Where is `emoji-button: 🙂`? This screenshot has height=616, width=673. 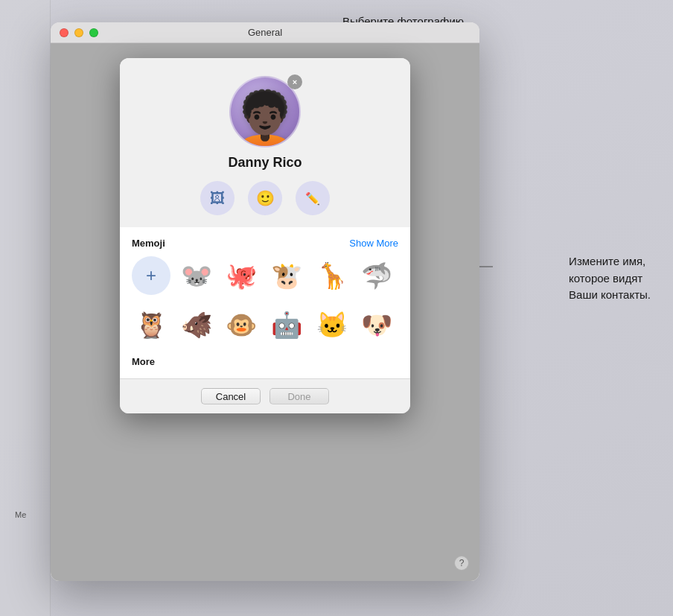
emoji-button: 🙂 is located at coordinates (265, 198).